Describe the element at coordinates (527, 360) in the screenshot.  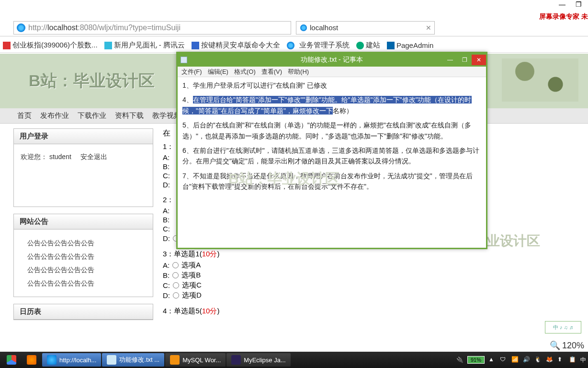
I see `tray-icon: 🔊` at that location.